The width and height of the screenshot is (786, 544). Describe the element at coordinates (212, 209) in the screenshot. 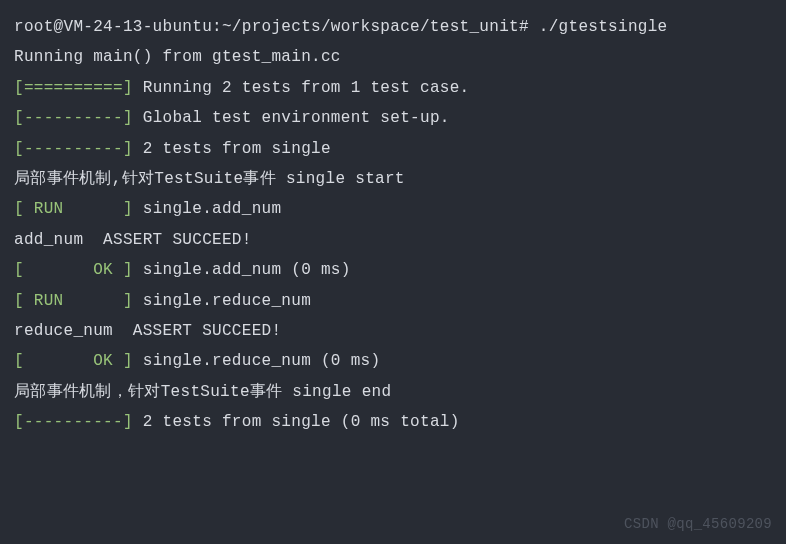

I see `terminal-segment: single.add_num` at that location.